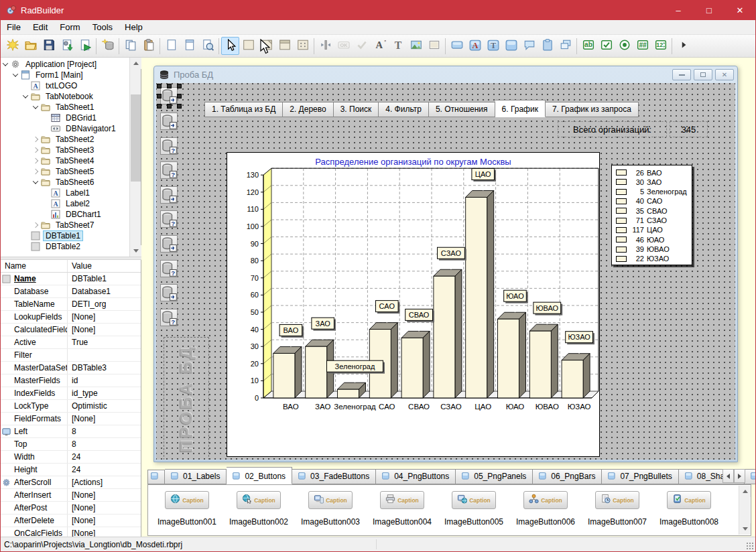  What do you see at coordinates (71, 368) in the screenshot?
I see `property-row-masterdataset: MasterDataSetDBTable3` at bounding box center [71, 368].